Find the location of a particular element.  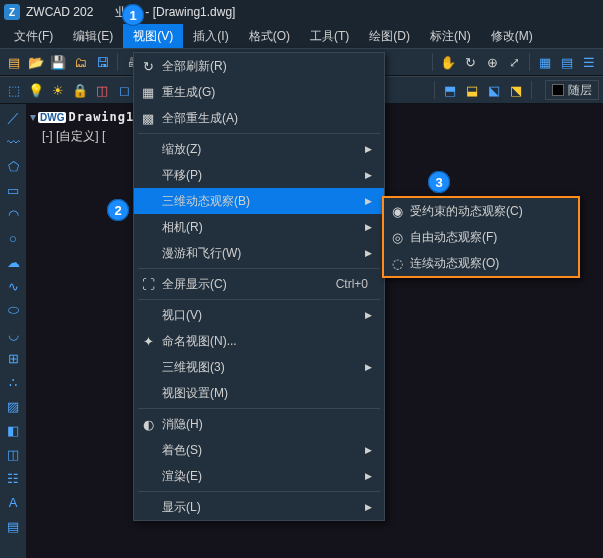

files-icon: 🗂 is located at coordinates (80, 62).